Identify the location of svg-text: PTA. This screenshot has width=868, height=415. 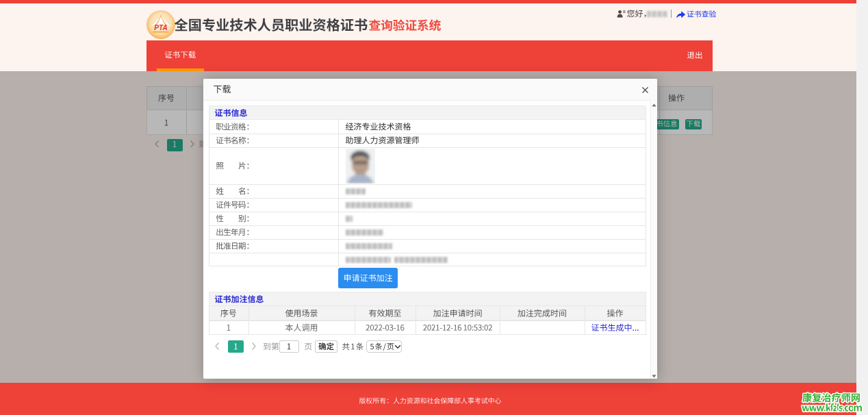
(160, 27).